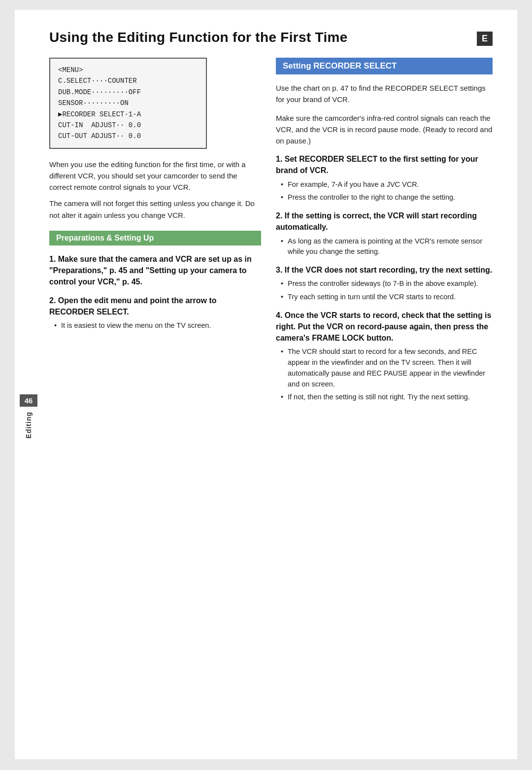 The image size is (532, 770). Describe the element at coordinates (387, 368) in the screenshot. I see `right-bullet-4-1: The VCR should start to record for a few…` at that location.